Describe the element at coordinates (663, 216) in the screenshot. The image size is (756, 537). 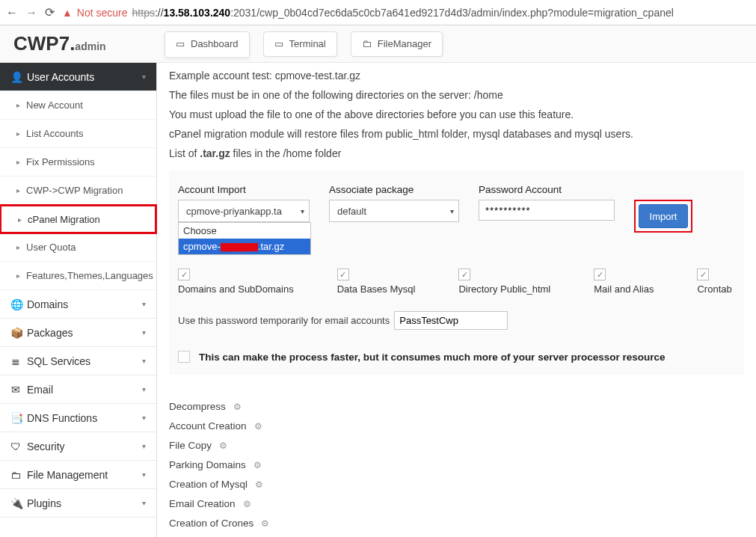
I see `import-button-highlight: Import` at that location.